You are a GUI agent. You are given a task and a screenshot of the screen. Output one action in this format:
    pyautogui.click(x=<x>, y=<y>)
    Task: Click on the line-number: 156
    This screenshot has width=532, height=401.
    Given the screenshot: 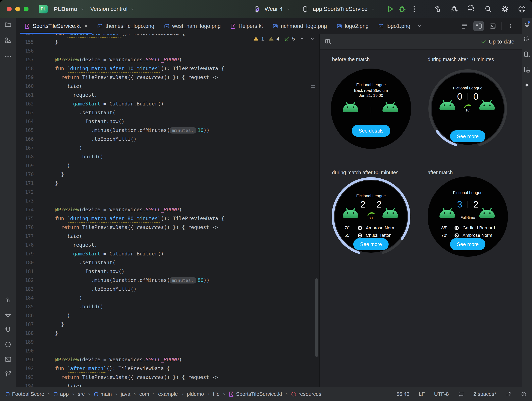 What is the action you would take?
    pyautogui.click(x=25, y=51)
    